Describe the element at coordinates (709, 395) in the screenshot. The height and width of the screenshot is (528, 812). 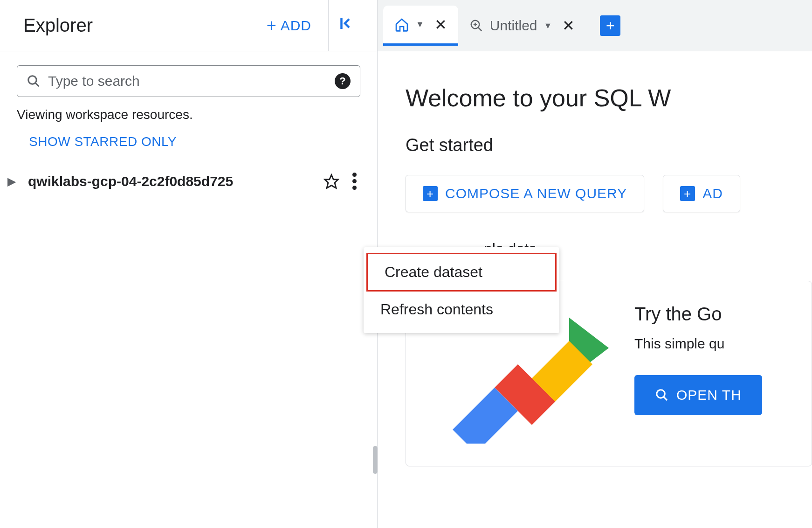
I see `open-button-label: OPEN TH` at that location.